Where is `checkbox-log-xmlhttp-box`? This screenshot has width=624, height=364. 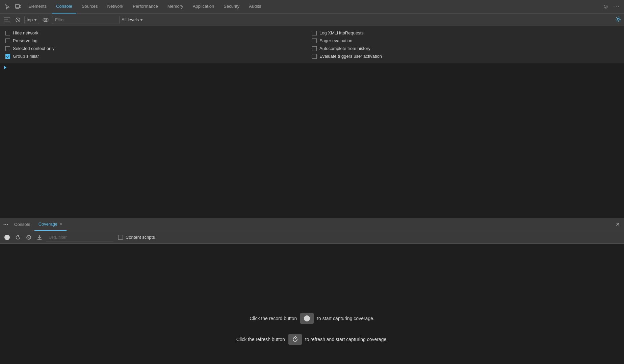 checkbox-log-xmlhttp-box is located at coordinates (314, 33).